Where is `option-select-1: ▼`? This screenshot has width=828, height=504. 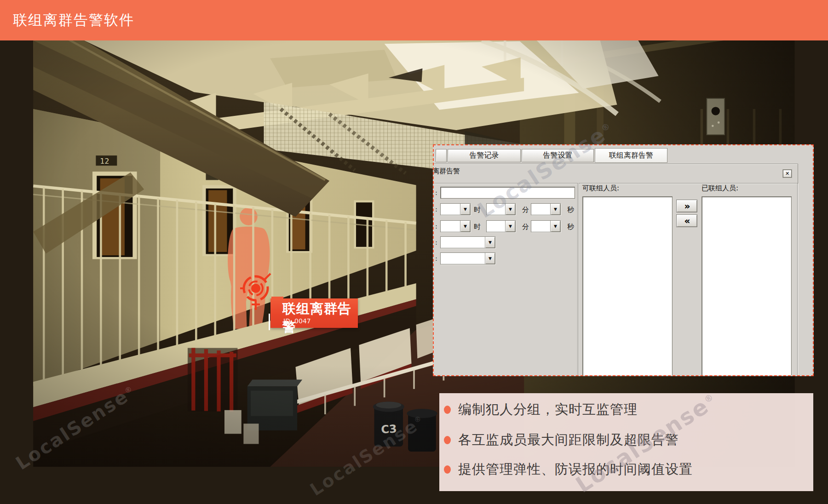 option-select-1: ▼ is located at coordinates (468, 242).